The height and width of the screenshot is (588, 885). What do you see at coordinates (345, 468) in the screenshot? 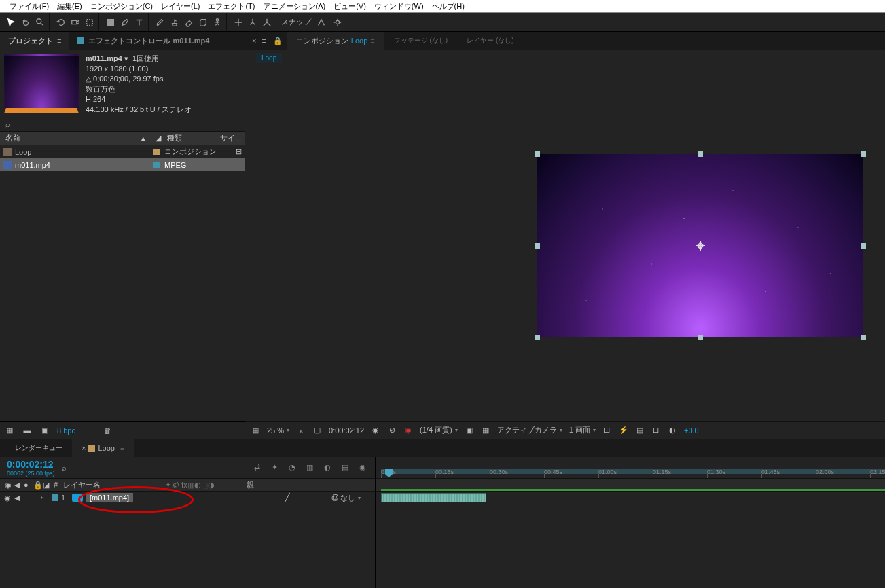
I see `graph-editor-icon: ▤` at bounding box center [345, 468].